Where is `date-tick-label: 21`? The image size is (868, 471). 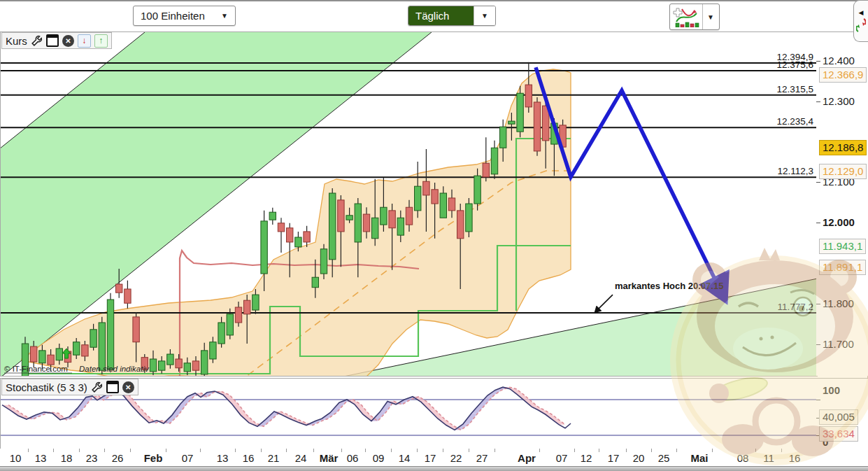 date-tick-label: 21 is located at coordinates (274, 458).